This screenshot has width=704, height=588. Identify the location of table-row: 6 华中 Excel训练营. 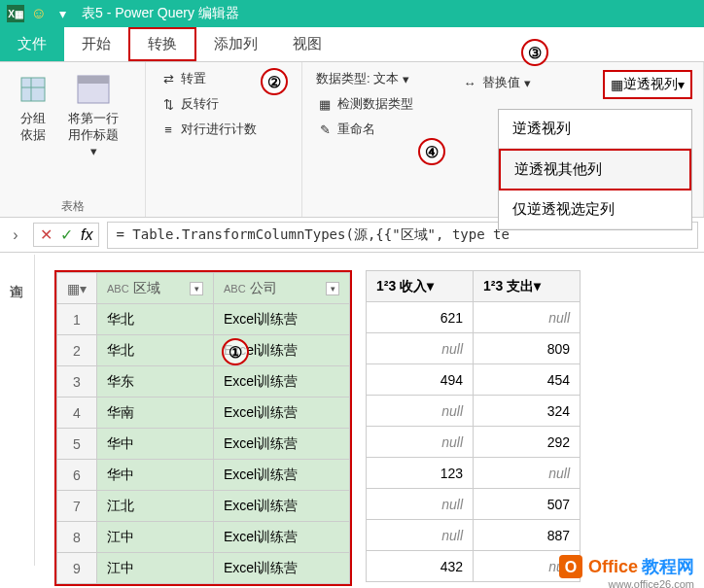
(204, 475).